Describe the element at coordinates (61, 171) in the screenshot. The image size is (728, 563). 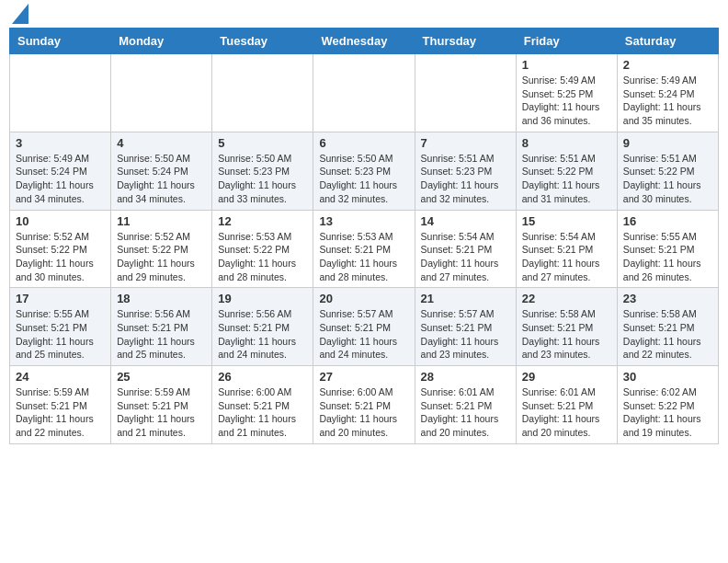
I see `calendar-day-3: 3Sunrise: 5:49 AM Sunset: 5:24 PM Daylig…` at that location.